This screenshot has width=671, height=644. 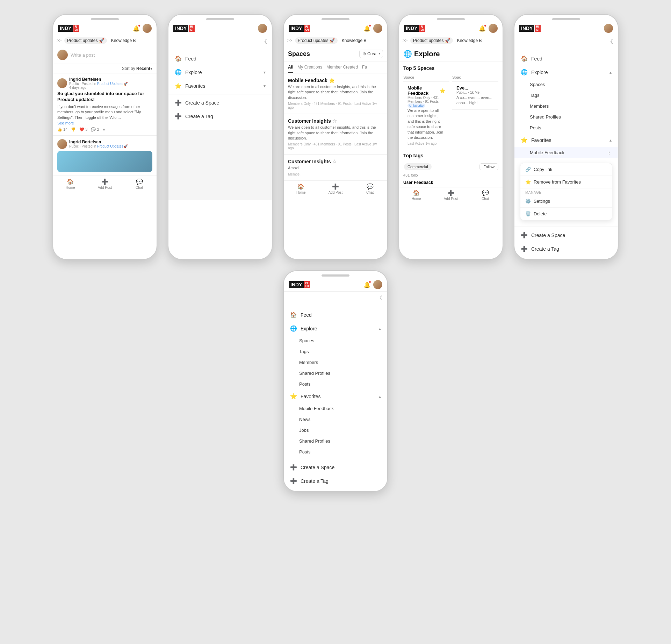 I want to click on space-card-meta-3: Membe..., so click(x=336, y=174).